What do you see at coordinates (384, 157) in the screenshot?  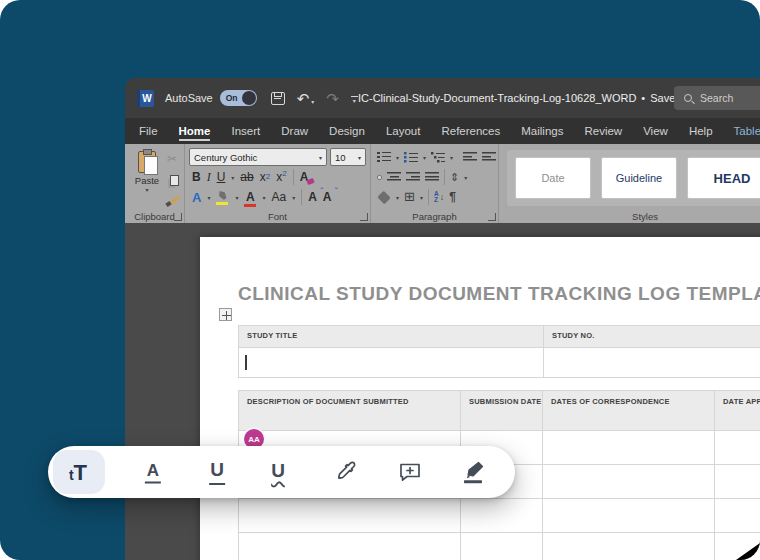 I see `bullet-list-icon` at bounding box center [384, 157].